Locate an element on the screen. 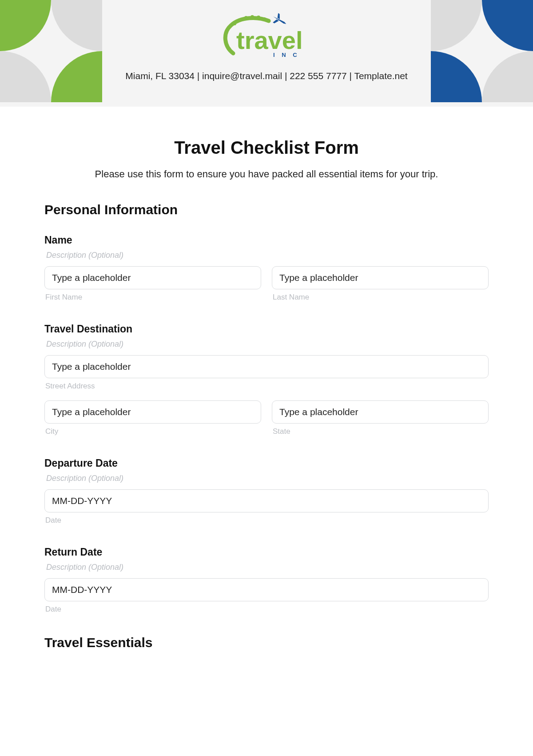 The width and height of the screenshot is (533, 756). destination-label: Travel Destination is located at coordinates (266, 329).